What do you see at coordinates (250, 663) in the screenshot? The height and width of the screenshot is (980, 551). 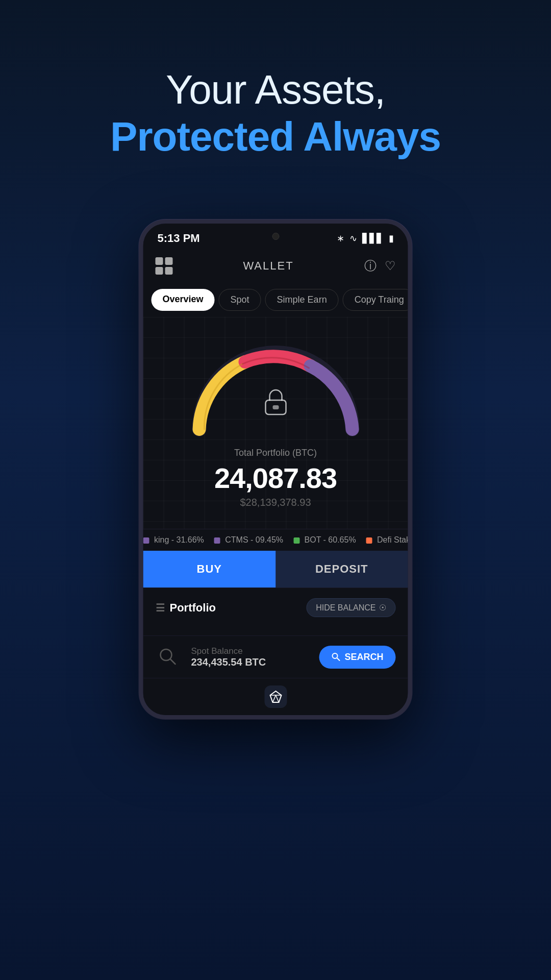 I see `spot-value: 234,435.54 BTC` at bounding box center [250, 663].